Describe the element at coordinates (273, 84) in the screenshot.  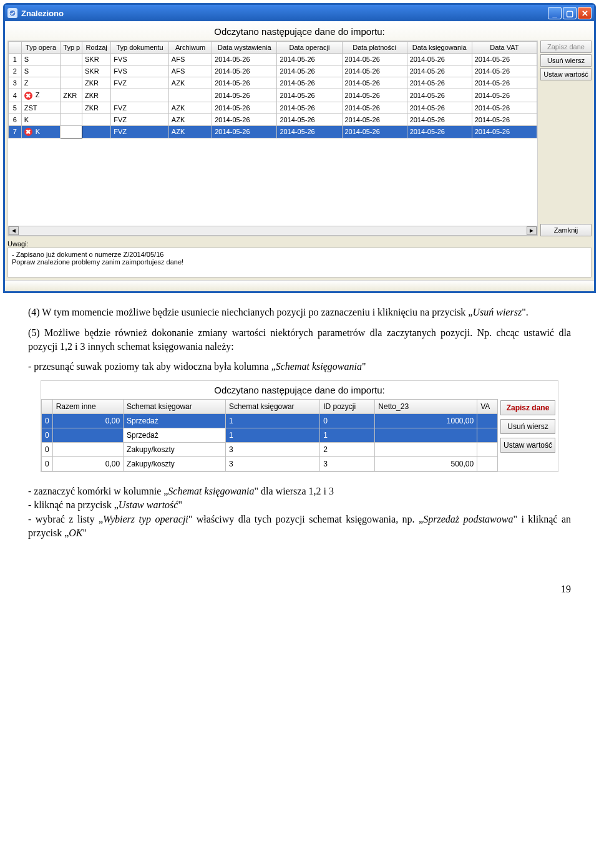
I see `table-row: 3ZZKRFVZAZK2014-05-262014-05-262014-05-2…` at that location.